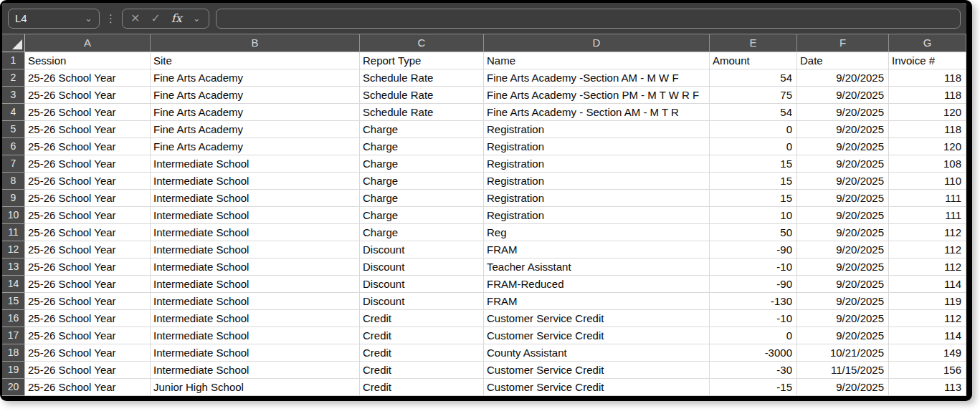 This screenshot has width=980, height=411. What do you see at coordinates (753, 250) in the screenshot?
I see `cell-E12: -90` at bounding box center [753, 250].